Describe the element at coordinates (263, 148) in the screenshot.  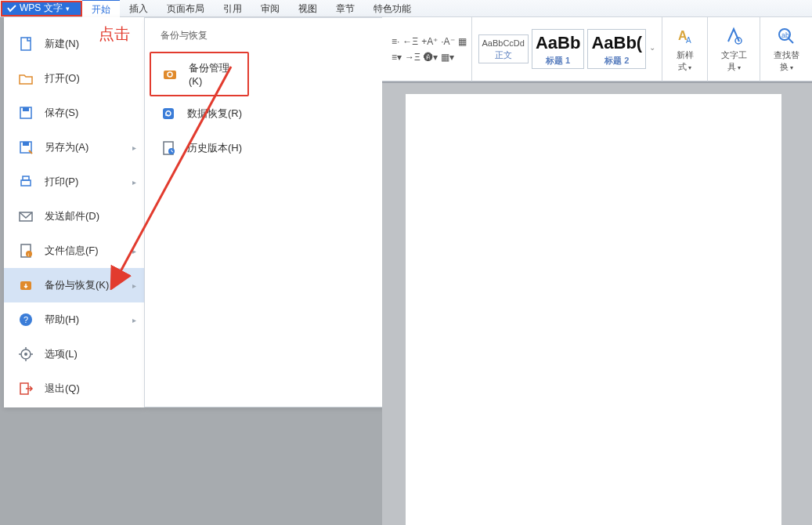
I see `submenu-item-history: 历史版本(H)` at that location.